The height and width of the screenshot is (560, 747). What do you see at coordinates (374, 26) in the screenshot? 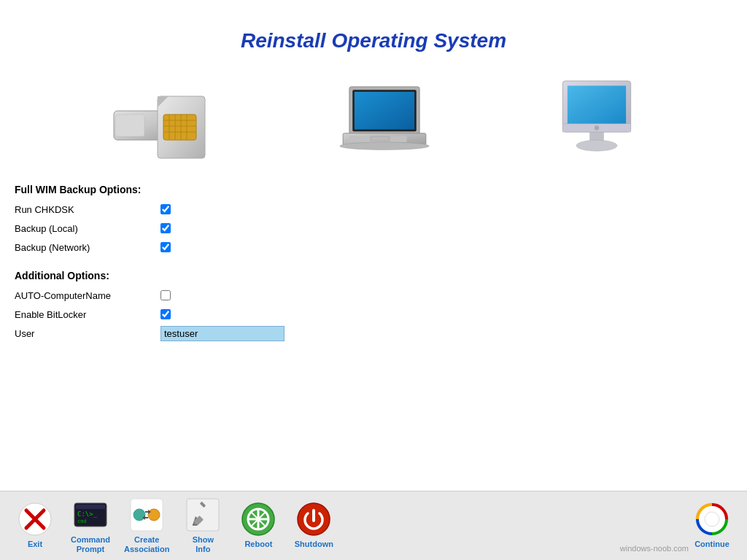
I see `page-title: Reinstall Operating System` at bounding box center [374, 26].